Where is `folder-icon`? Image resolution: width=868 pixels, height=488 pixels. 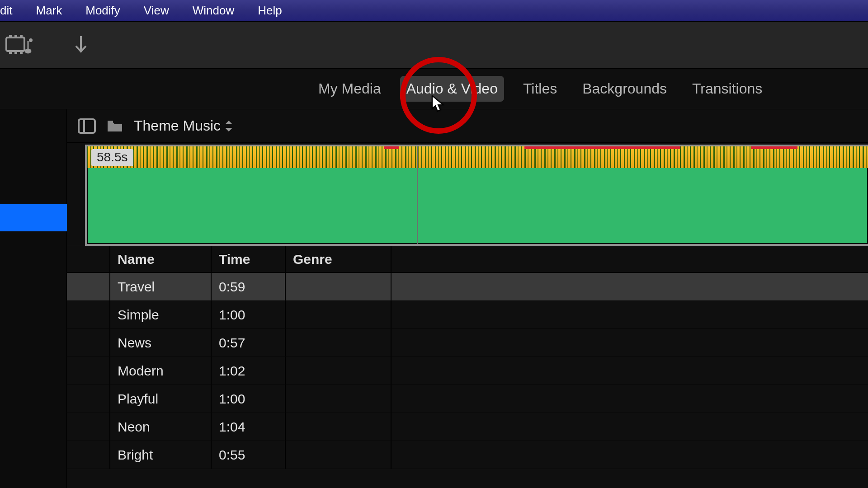 folder-icon is located at coordinates (115, 126).